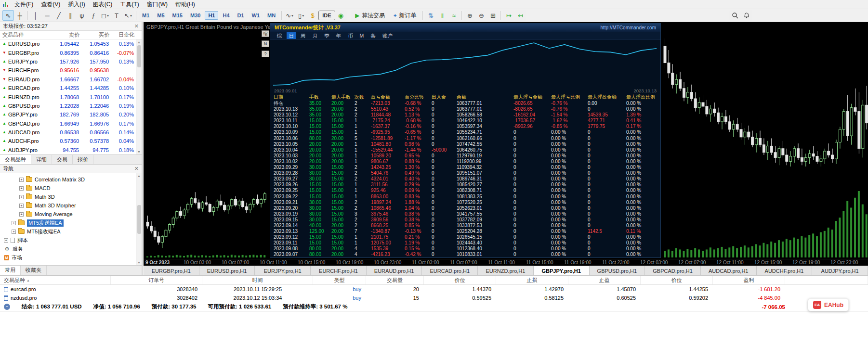  Describe the element at coordinates (117, 15) in the screenshot. I see `text-tool: T` at that location.